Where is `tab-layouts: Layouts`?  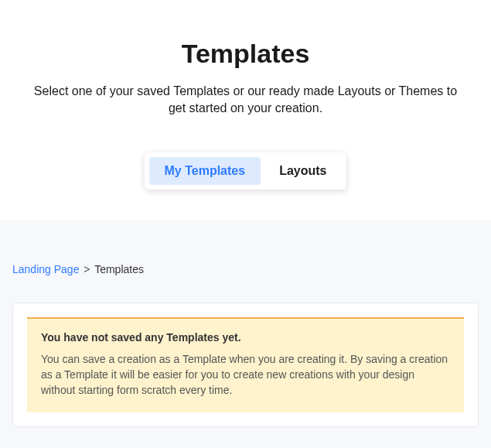 tab-layouts: Layouts is located at coordinates (303, 171).